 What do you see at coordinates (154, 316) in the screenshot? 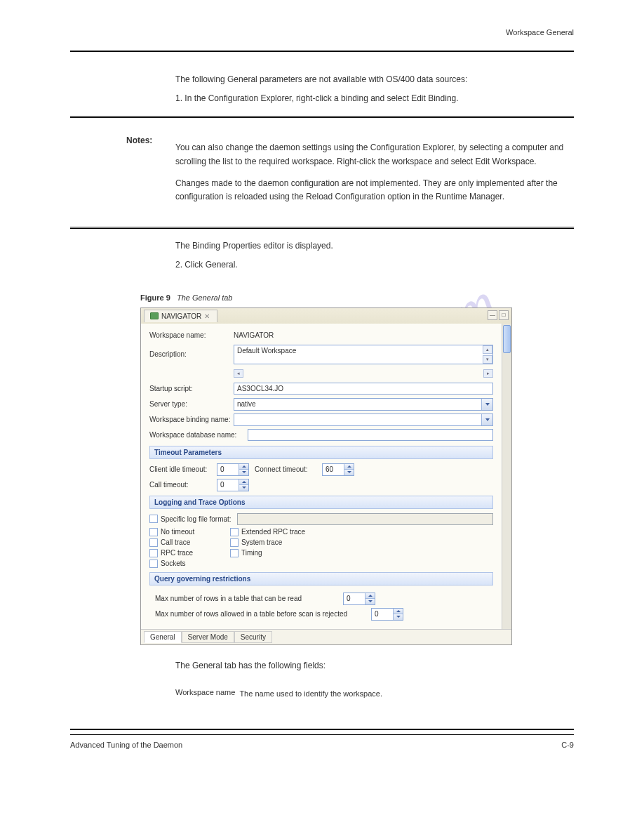
I see `workspace-icon` at bounding box center [154, 316].